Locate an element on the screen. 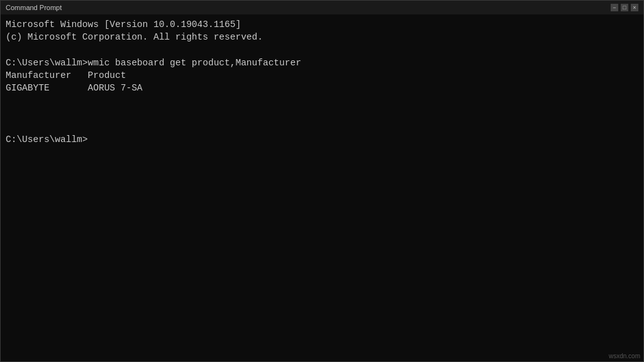 Image resolution: width=644 pixels, height=362 pixels. window-title: Command Prompt is located at coordinates (34, 8).